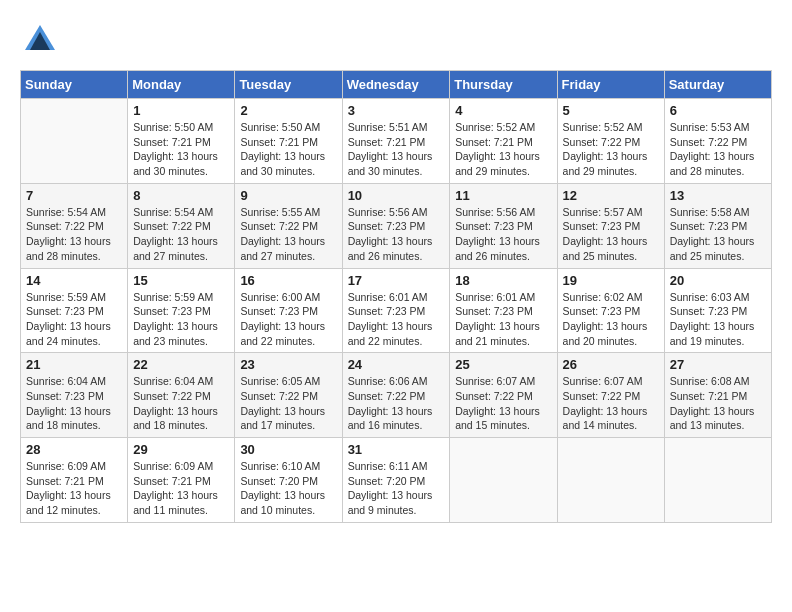 The image size is (792, 612). I want to click on day-number: 11, so click(503, 196).